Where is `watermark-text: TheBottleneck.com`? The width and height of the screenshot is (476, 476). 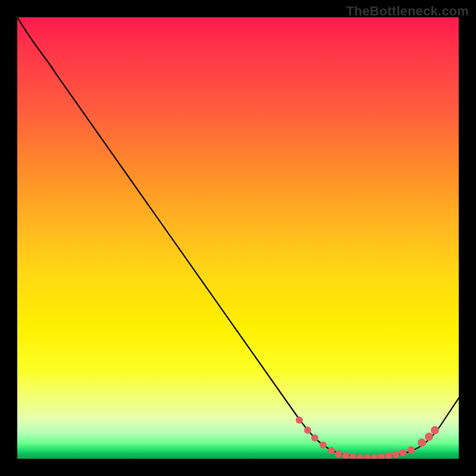
watermark-text: TheBottleneck.com is located at coordinates (408, 11).